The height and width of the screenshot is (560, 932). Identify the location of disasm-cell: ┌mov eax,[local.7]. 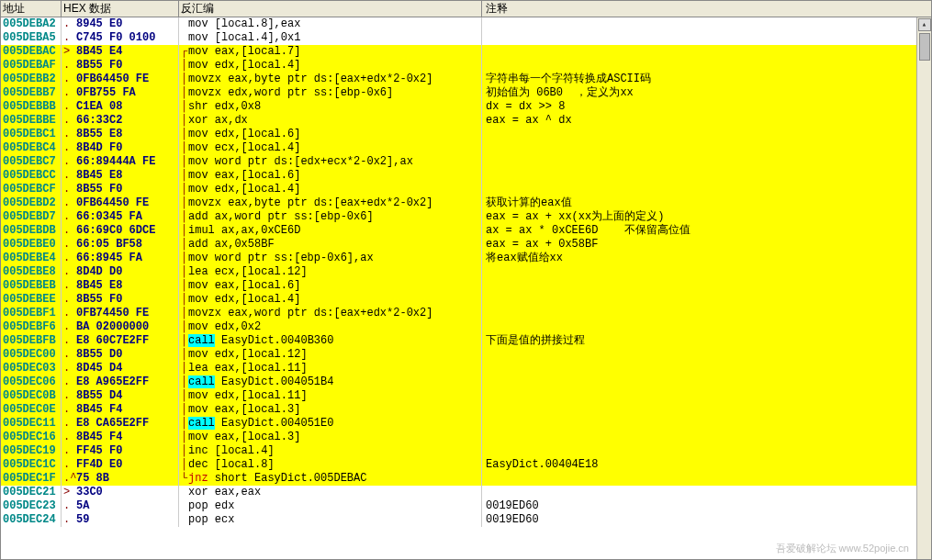
(331, 51).